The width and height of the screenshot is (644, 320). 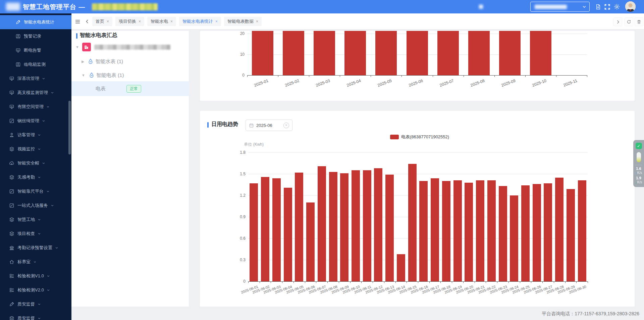 What do you see at coordinates (39, 22) in the screenshot?
I see `sidebar-item-label: 智能水电表统计` at bounding box center [39, 22].